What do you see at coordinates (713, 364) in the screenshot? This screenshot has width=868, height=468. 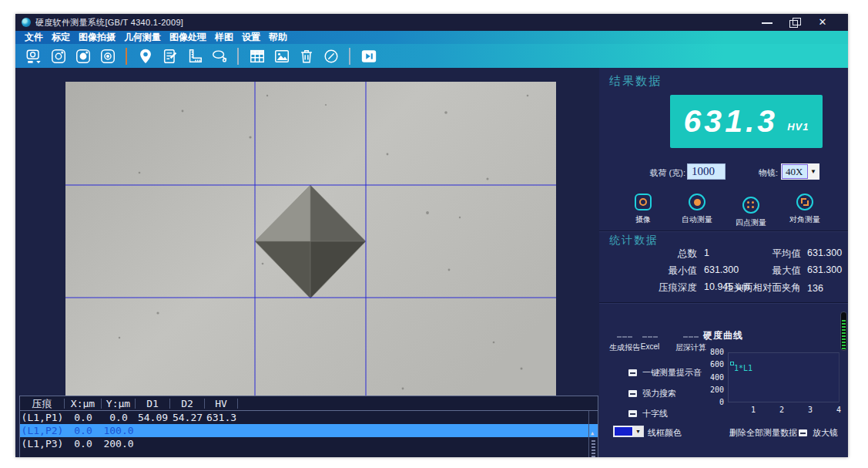 I see `y-tick: 600` at bounding box center [713, 364].